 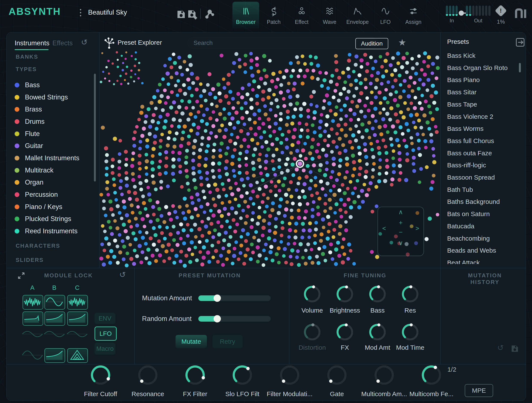 I want to click on preset-item: Bath Tub, so click(x=485, y=190).